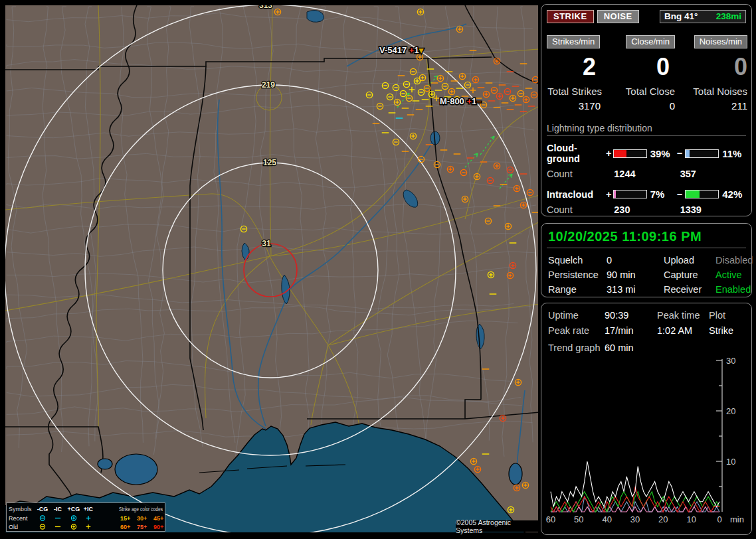  What do you see at coordinates (691, 519) in the screenshot?
I see `trend-x-tick-label: 10` at bounding box center [691, 519].